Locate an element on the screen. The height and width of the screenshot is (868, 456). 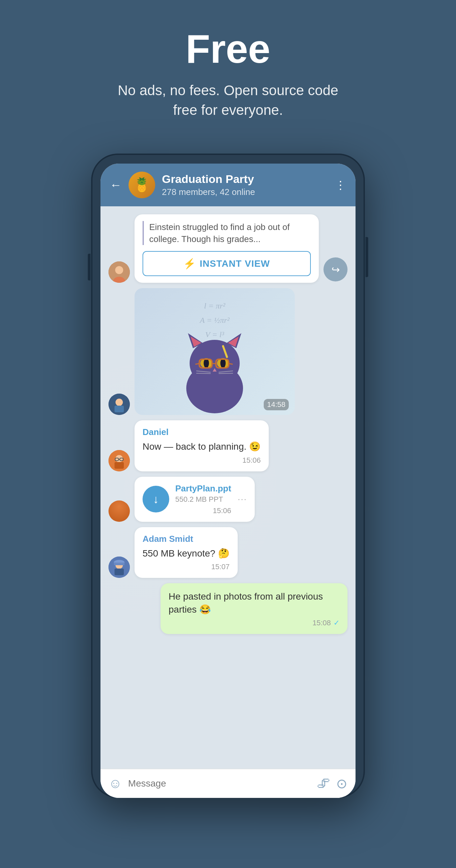
hero-subtitle: No ads, no fees. Open source code free f… is located at coordinates (228, 100).